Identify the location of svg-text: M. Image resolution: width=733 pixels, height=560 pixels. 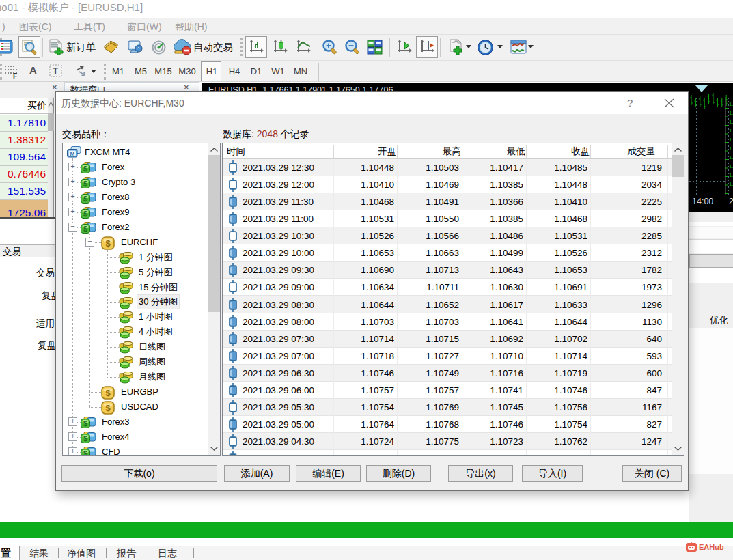
(72, 154).